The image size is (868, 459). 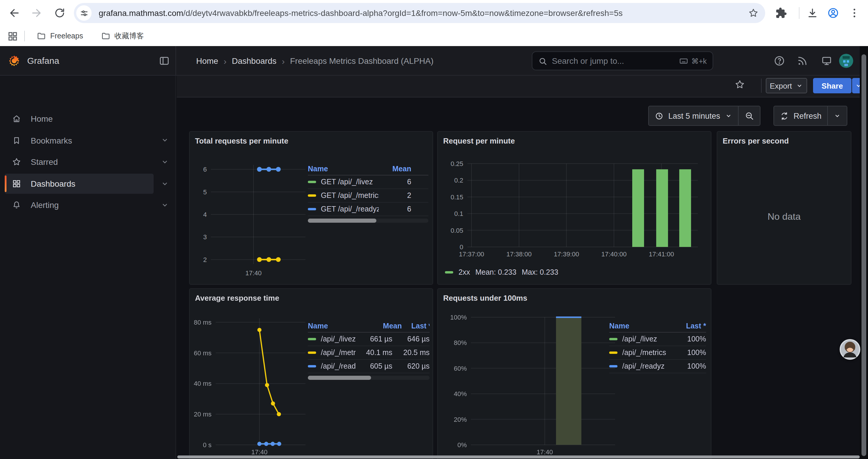 What do you see at coordinates (17, 140) in the screenshot?
I see `bookmark-icon` at bounding box center [17, 140].